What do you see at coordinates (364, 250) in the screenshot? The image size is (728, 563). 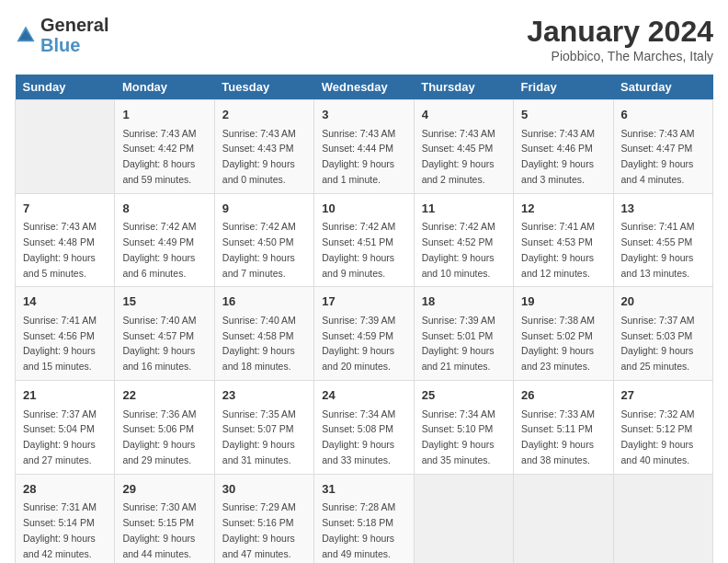 I see `day-info: Sunrise: 7:42 AMSunset: 4:51 PMDaylight:…` at bounding box center [364, 250].